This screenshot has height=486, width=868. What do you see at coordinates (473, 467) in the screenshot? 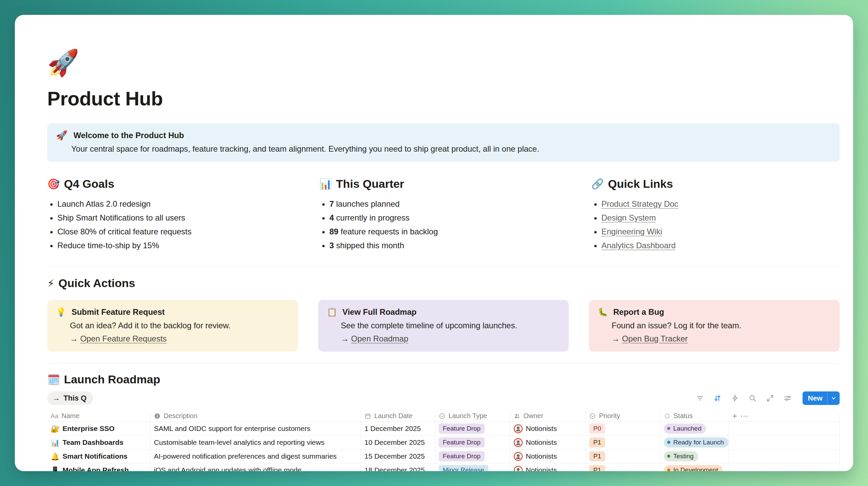
I see `launch-type-cell: Minor Release` at bounding box center [473, 467].